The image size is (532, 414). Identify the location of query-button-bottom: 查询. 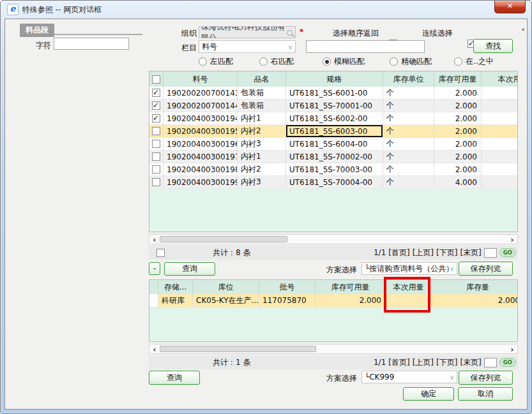
(174, 378).